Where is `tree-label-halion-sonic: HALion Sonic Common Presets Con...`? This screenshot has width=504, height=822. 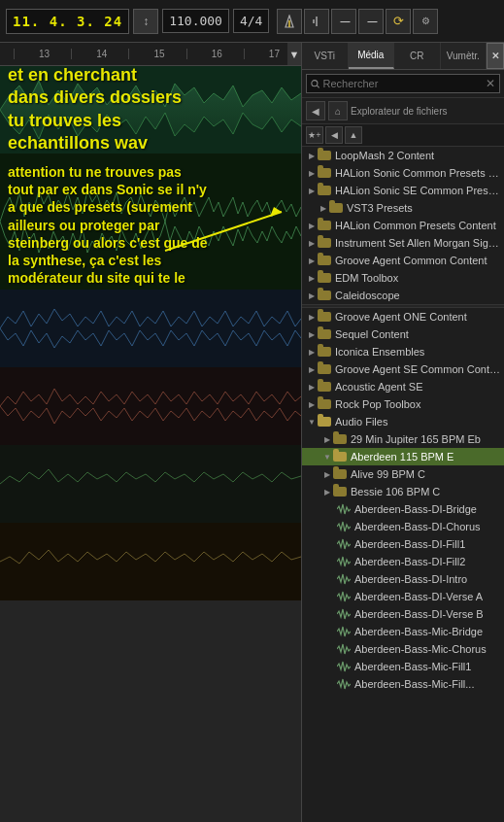 tree-label-halion-sonic: HALion Sonic Common Presets Con... is located at coordinates (418, 173).